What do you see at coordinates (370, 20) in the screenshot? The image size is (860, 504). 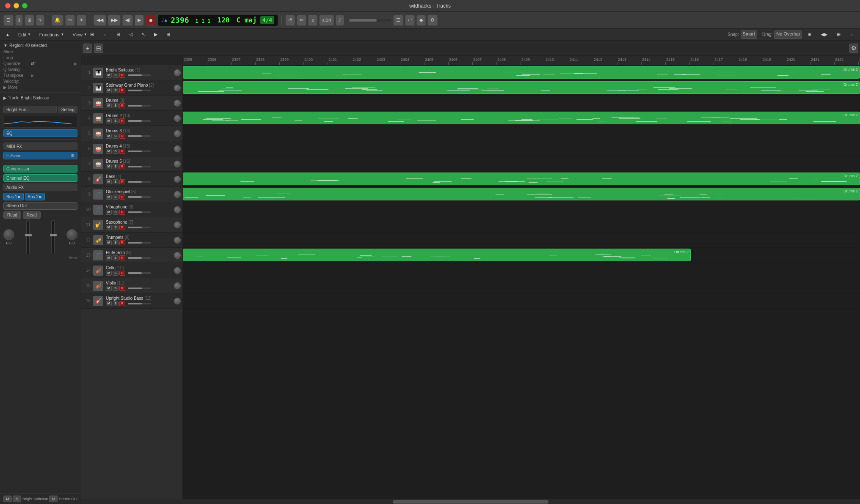 I see `master-volume-slider` at bounding box center [370, 20].